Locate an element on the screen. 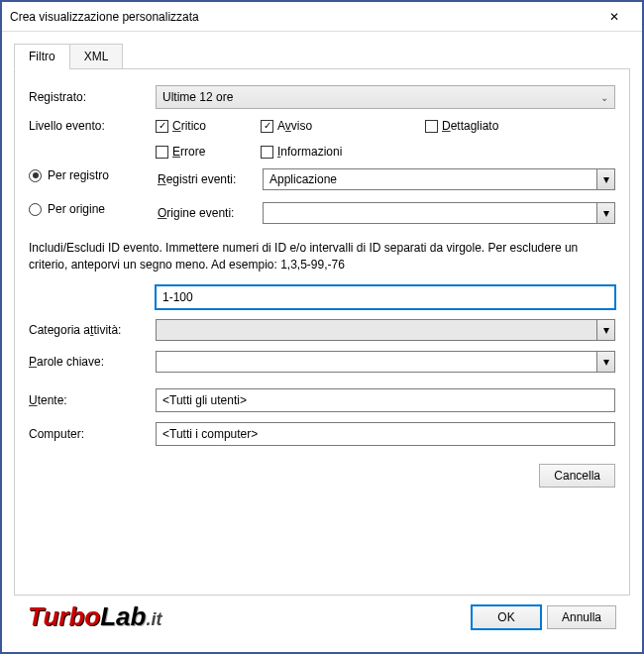 The height and width of the screenshot is (654, 644). combo-registri-button: ▾ is located at coordinates (605, 179).